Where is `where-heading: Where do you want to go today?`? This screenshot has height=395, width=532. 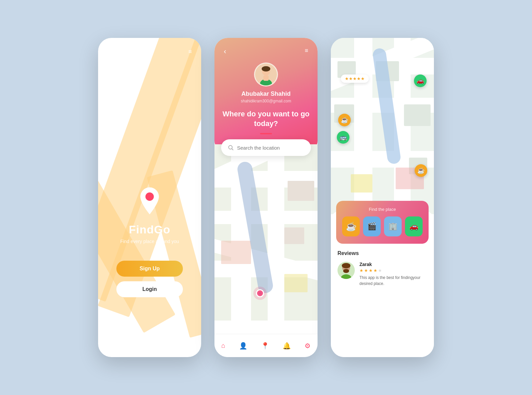 where-heading: Where do you want to go today? is located at coordinates (266, 119).